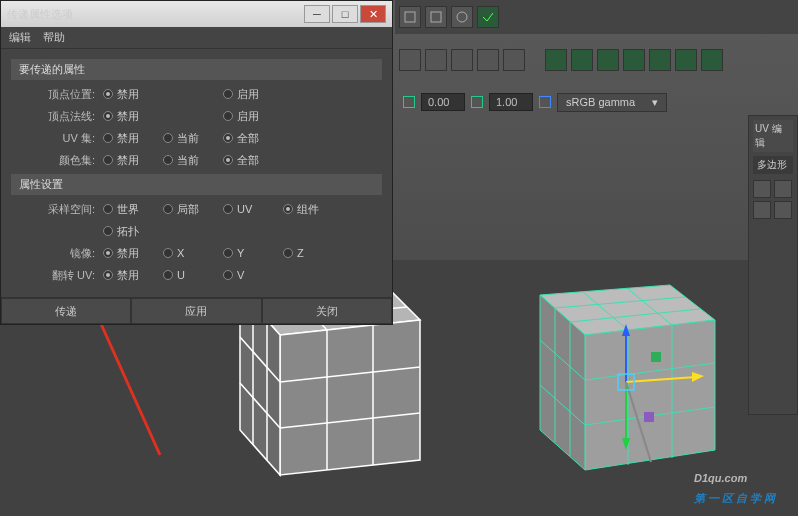  I want to click on row-label: 镜像:, so click(57, 254).